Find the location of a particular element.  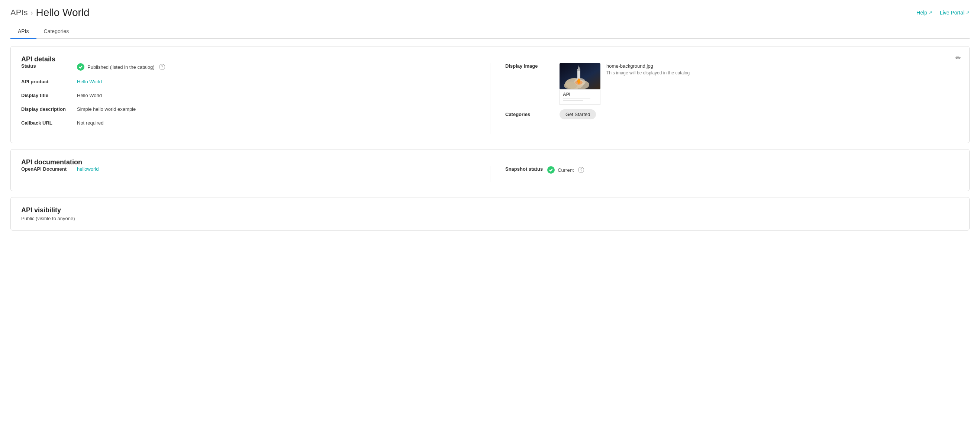

doc-grid: OpenAPI Document helloworld Snapshot sta… is located at coordinates (490, 174).